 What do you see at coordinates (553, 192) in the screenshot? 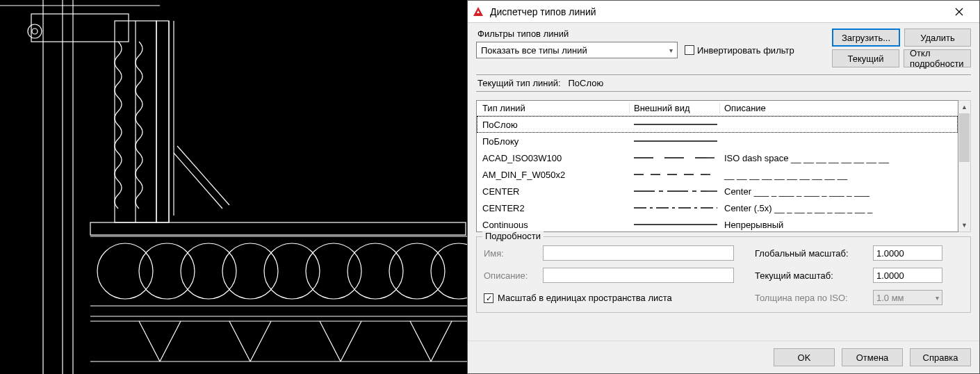
I see `row-name: CENTER` at bounding box center [553, 192].